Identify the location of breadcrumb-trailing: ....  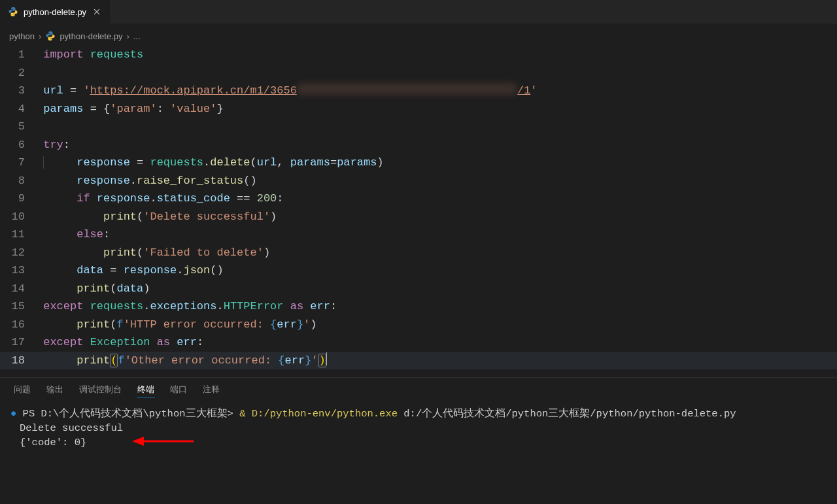
(137, 37).